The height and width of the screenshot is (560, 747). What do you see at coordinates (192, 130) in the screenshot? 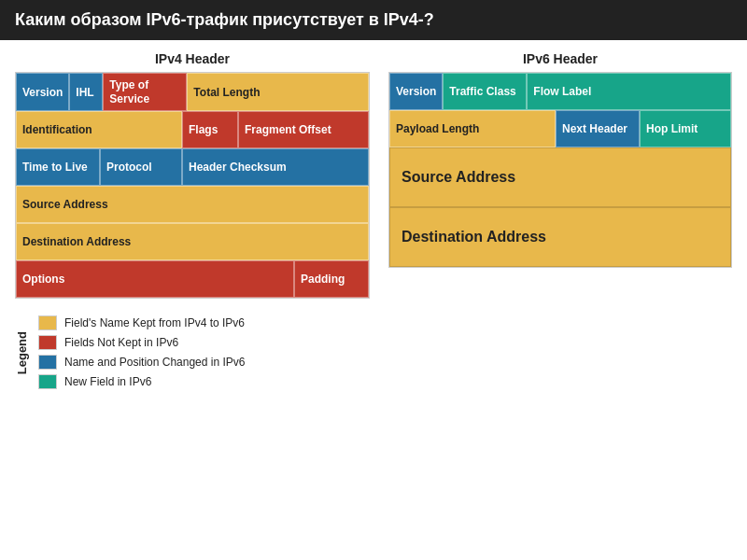
I see `ipv4-row-2: Identification Flags Fragment Offset` at bounding box center [192, 130].